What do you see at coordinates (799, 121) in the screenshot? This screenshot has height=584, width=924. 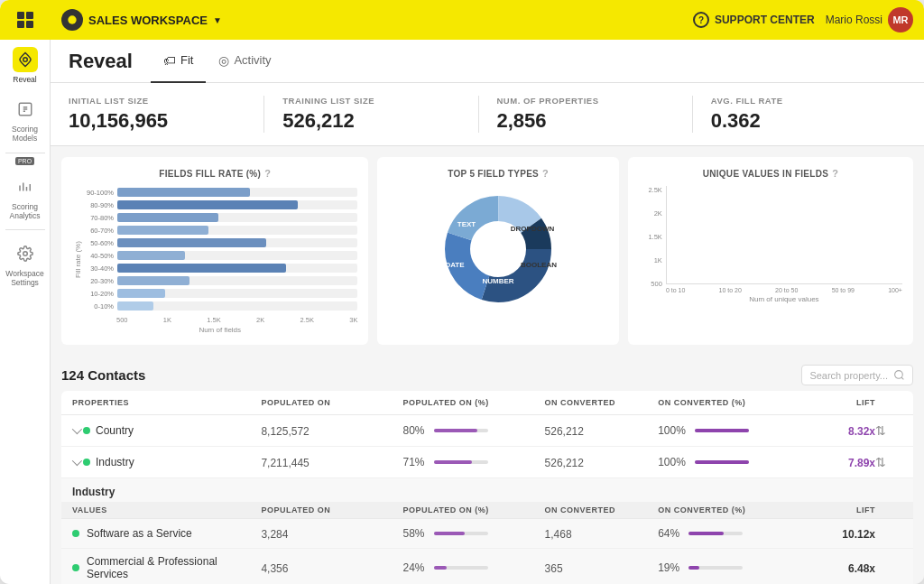 I see `metric-avg-fill-rate-value: 0.362` at bounding box center [799, 121].